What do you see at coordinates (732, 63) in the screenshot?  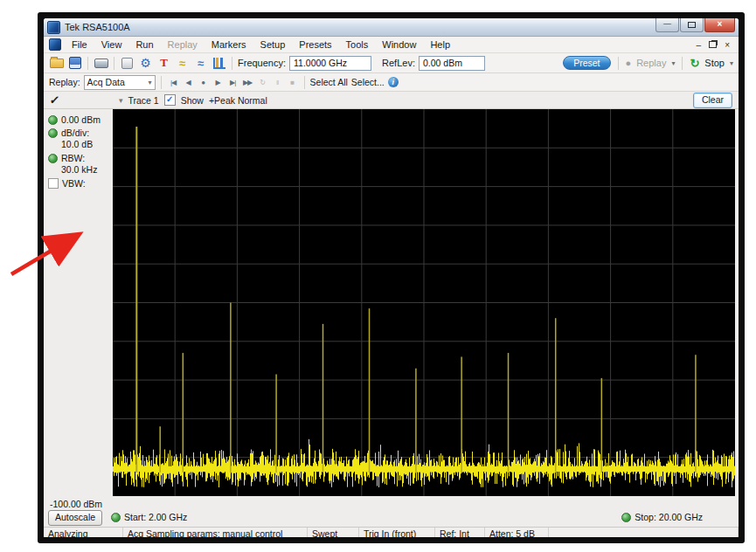 I see `stop-dropdown-caret-icon: ▾` at bounding box center [732, 63].